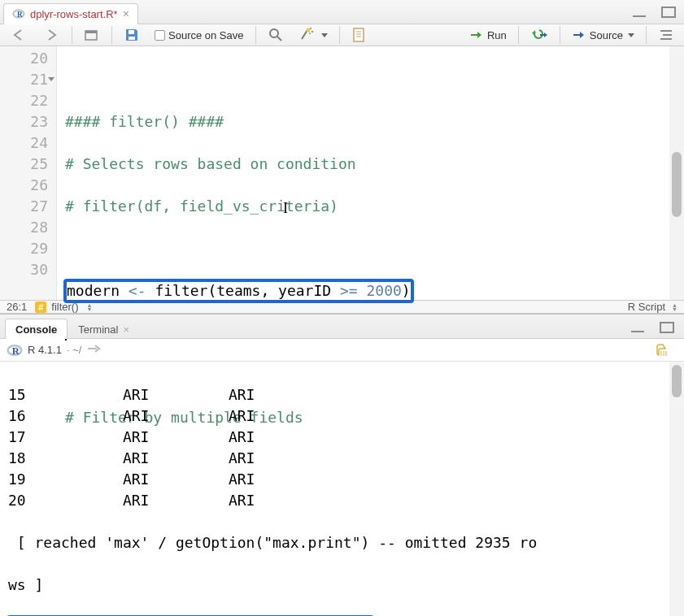 This screenshot has height=616, width=684. What do you see at coordinates (343, 501) in the screenshot?
I see `console-row: 20 ARI ARI` at bounding box center [343, 501].